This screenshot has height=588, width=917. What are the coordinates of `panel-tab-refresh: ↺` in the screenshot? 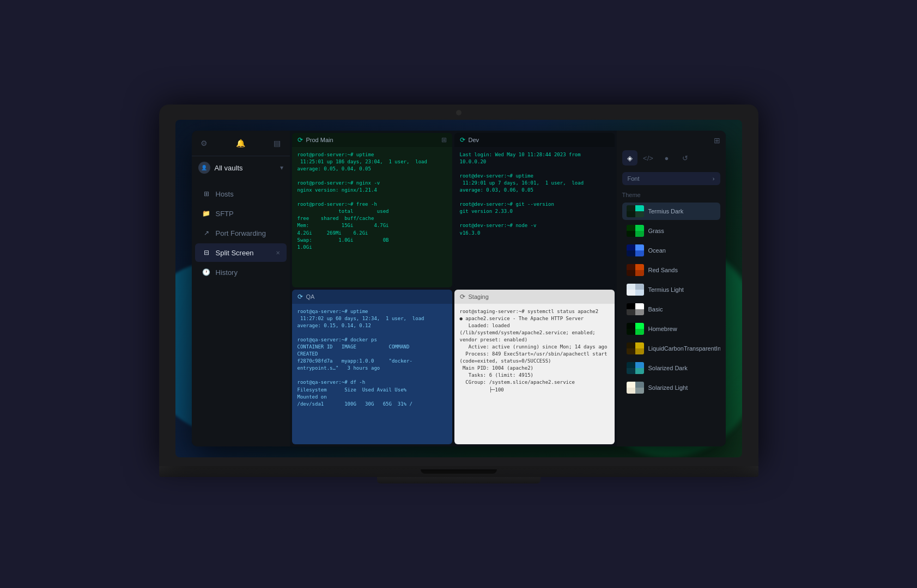 It's located at (685, 158).